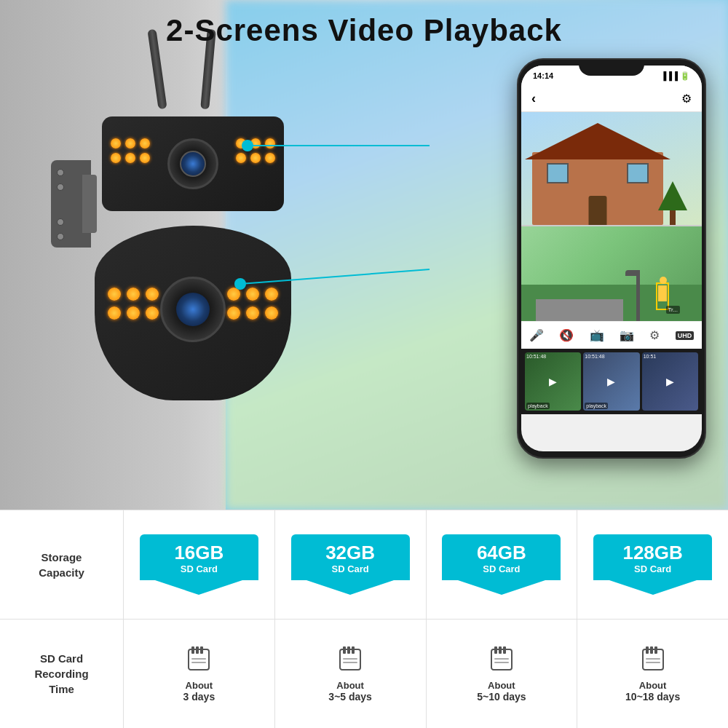 The image size is (728, 728). Describe the element at coordinates (426, 565) in the screenshot. I see `storage-cells: 16GB SD Card 32GB SD Card` at that location.